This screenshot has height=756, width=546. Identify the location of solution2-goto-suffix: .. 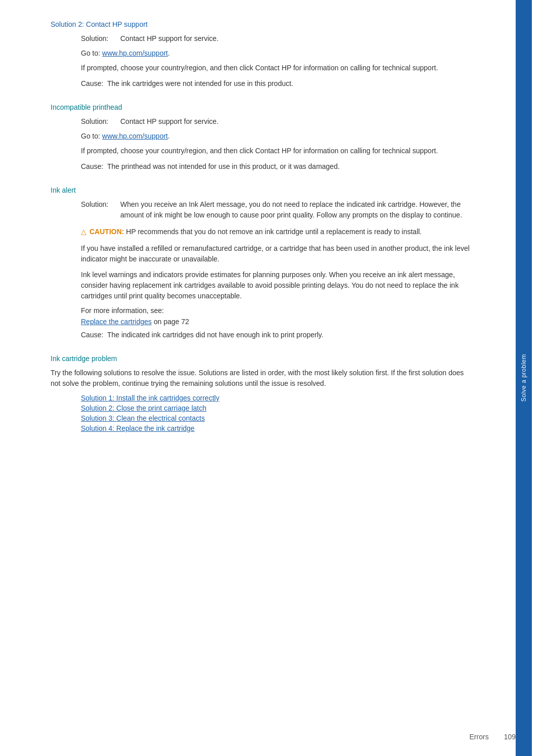
(169, 53).